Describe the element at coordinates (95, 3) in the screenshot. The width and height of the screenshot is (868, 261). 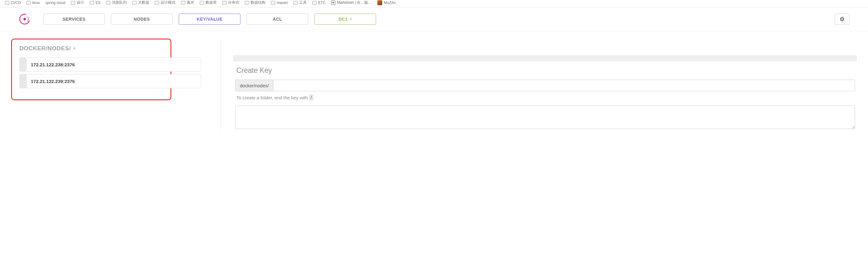
I see `bookmark-item: ES` at that location.